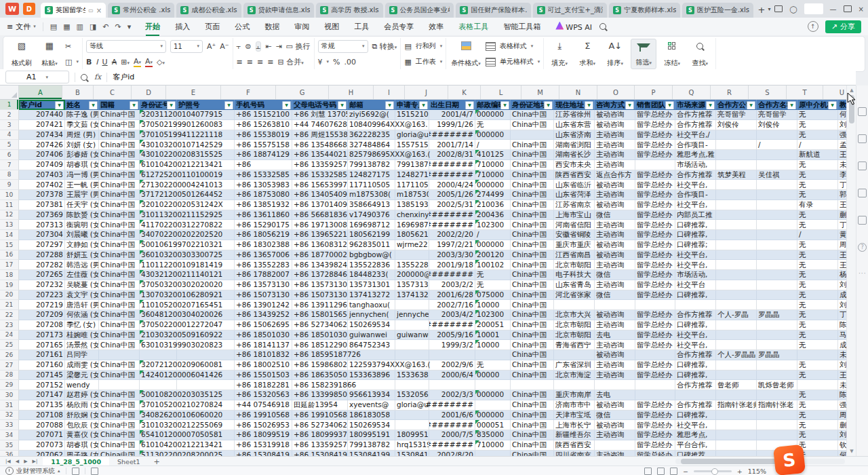  I want to click on column-letter-Q: Q, so click(692, 92).